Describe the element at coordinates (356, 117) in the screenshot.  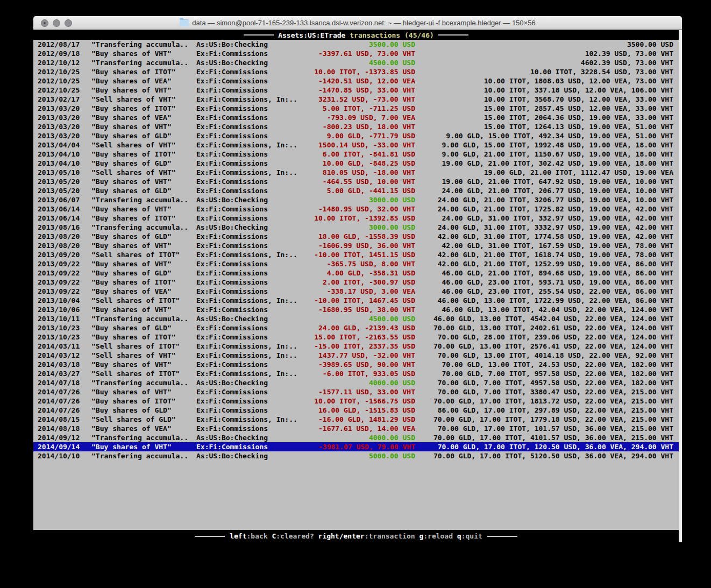
I see `table-row: 2013/03/20 "Buy shares of VEA" Ex:Fi:Com…` at that location.